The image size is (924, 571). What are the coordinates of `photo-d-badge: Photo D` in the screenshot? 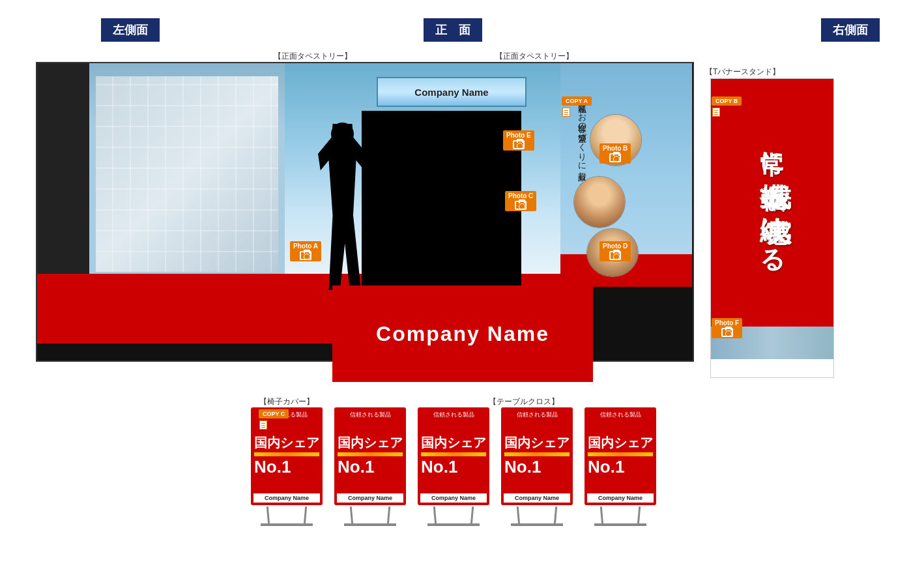 It's located at (615, 252).